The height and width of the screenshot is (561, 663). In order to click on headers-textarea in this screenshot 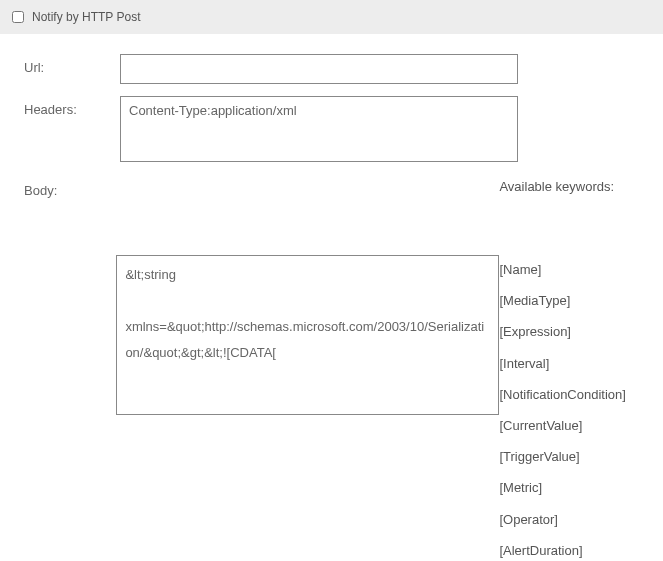, I will do `click(319, 129)`.